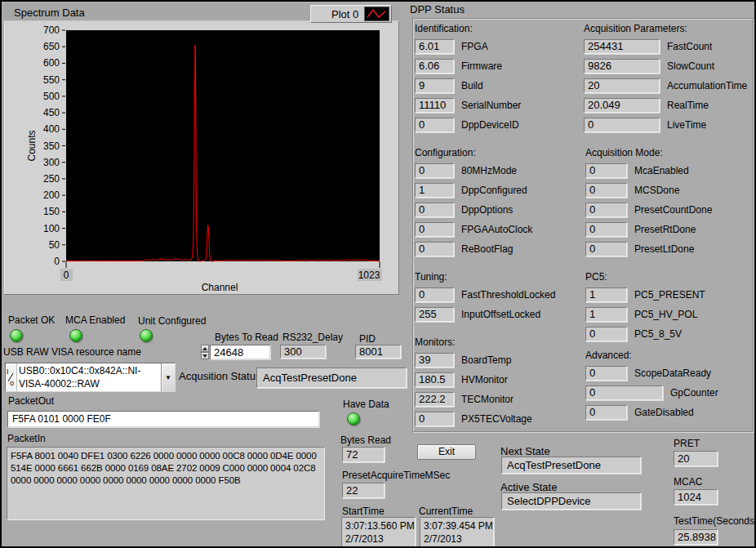 This screenshot has height=548, width=756. What do you see at coordinates (487, 399) in the screenshot?
I see `tecmonitor-label: TECMonitor` at bounding box center [487, 399].